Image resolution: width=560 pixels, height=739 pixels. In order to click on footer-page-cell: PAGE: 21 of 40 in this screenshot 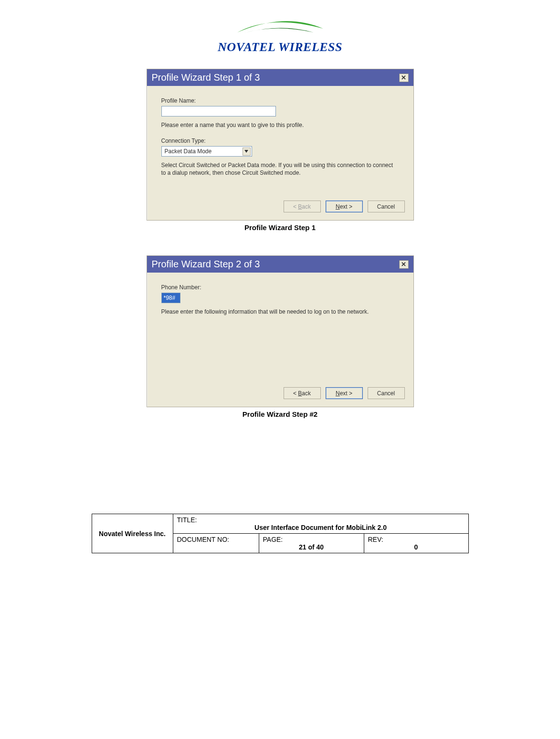, I will do `click(311, 543)`.